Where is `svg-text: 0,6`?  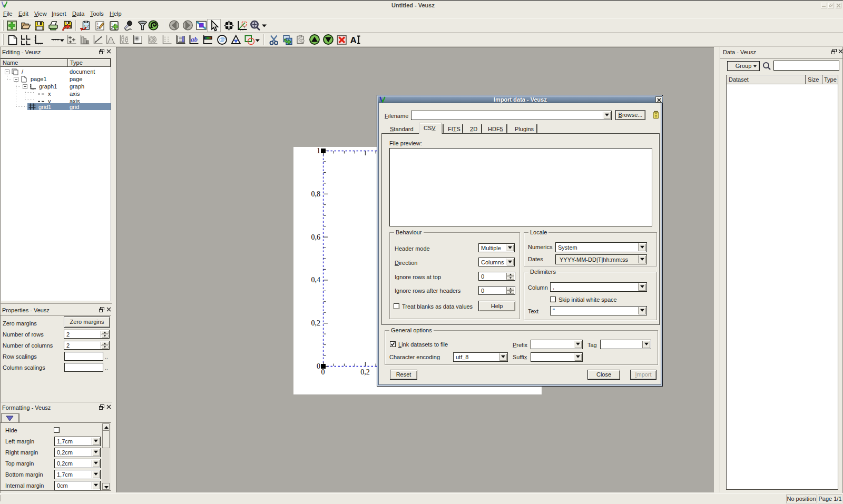
svg-text: 0,6 is located at coordinates (316, 237).